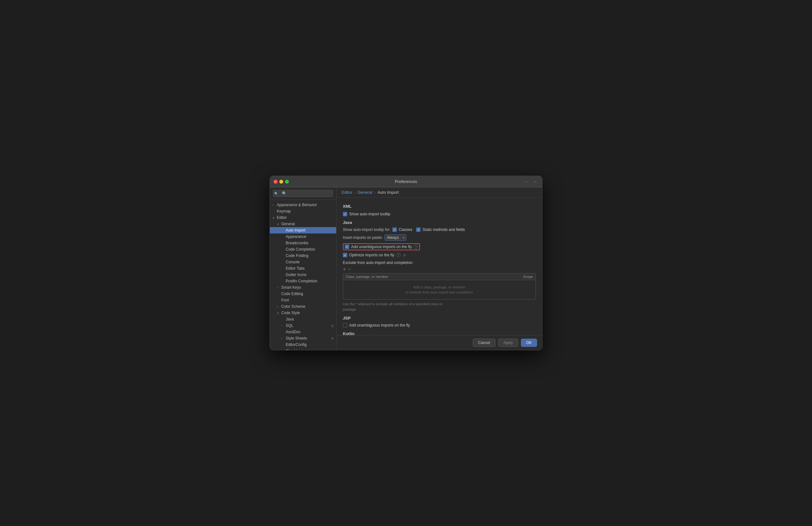 The width and height of the screenshot is (812, 526). I want to click on exclude-section: Exclude from auto-import and completion:…, so click(439, 286).